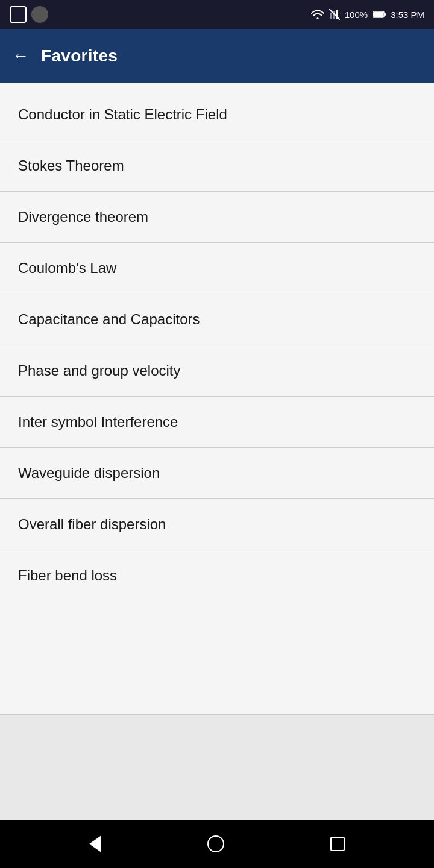  What do you see at coordinates (18, 14) in the screenshot?
I see `app-icon` at bounding box center [18, 14].